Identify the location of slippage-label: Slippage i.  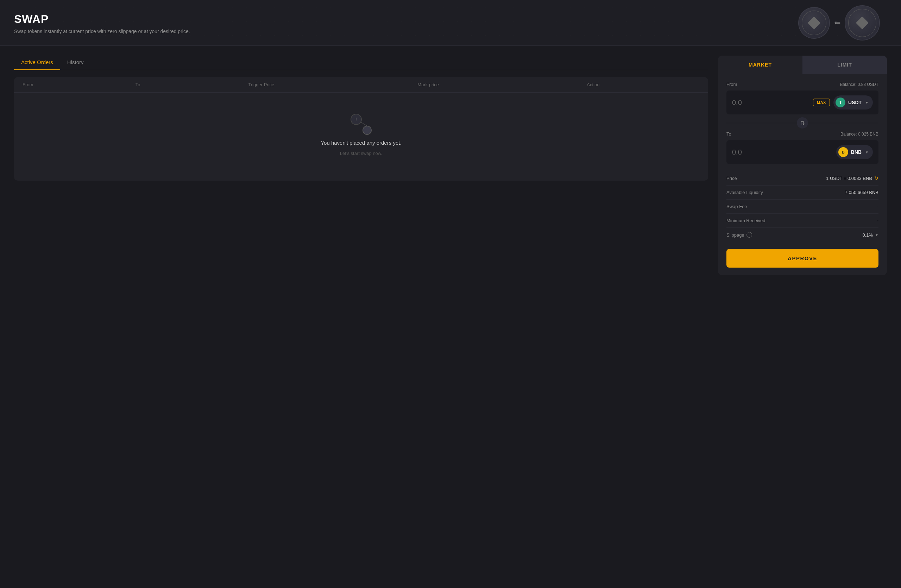
(739, 235).